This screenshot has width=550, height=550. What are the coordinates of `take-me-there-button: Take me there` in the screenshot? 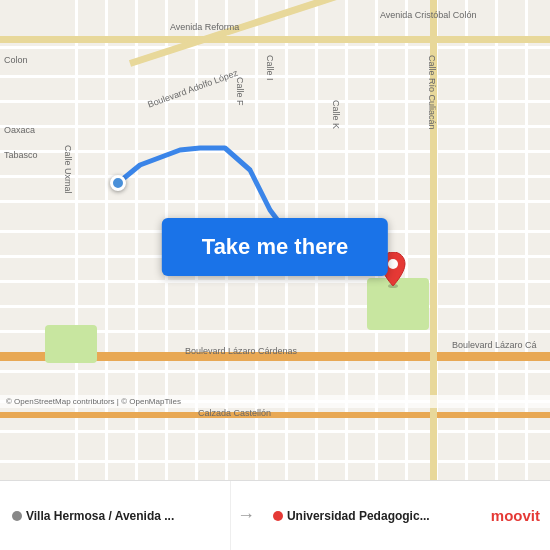 It's located at (275, 247).